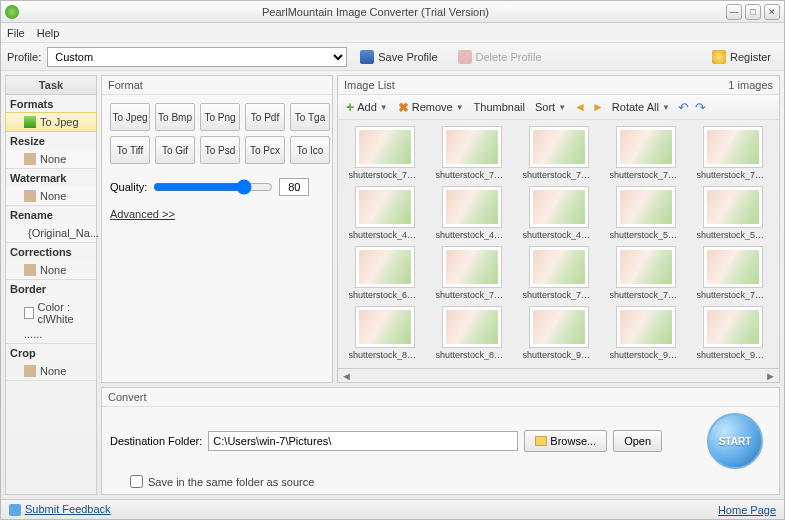 The width and height of the screenshot is (785, 520). Describe the element at coordinates (735, 441) in the screenshot. I see `start-button: START` at that location.